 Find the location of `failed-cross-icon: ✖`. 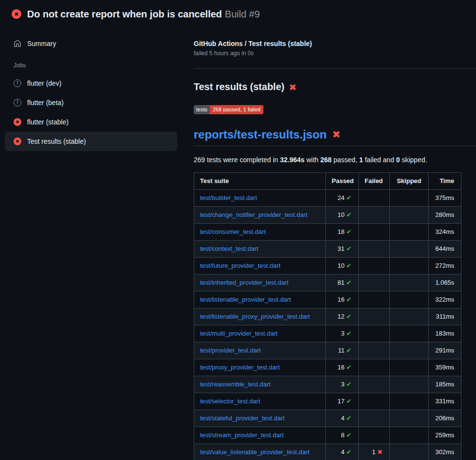

failed-cross-icon: ✖ is located at coordinates (292, 87).